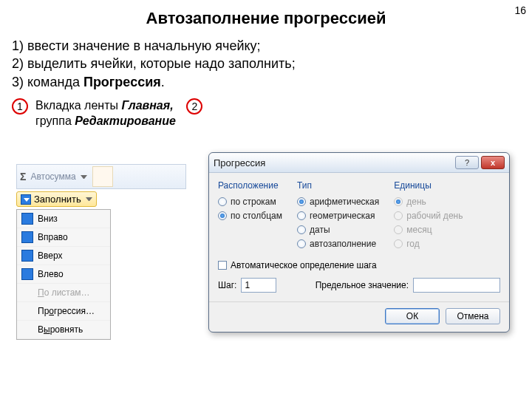 The width and height of the screenshot is (532, 399). I want to click on step-row: Шаг: Предельное значение:, so click(359, 285).